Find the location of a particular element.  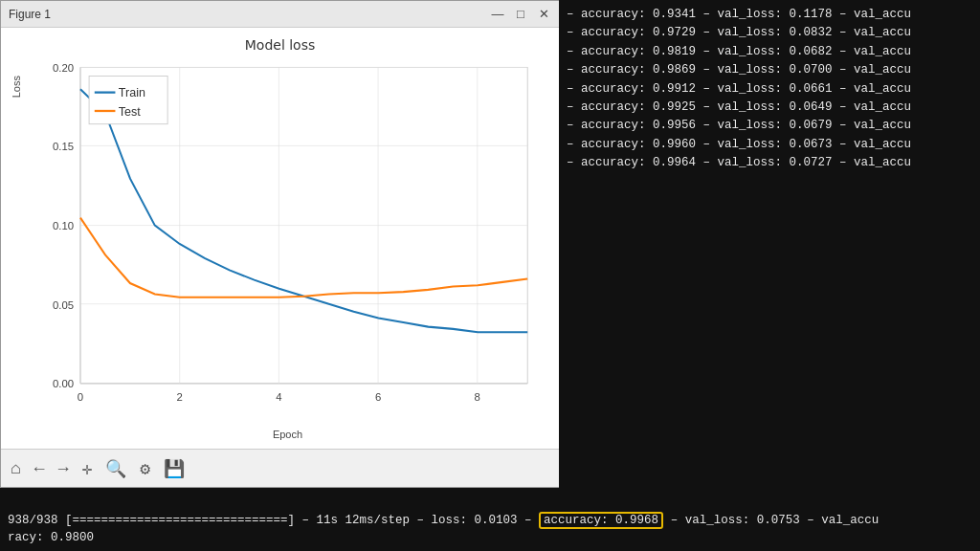

forward-icon: → is located at coordinates (63, 469).